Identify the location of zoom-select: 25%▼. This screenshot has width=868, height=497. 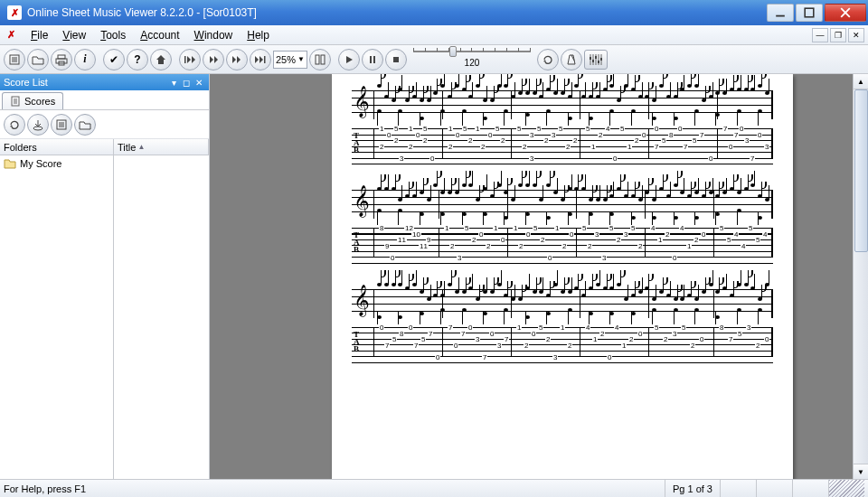
(290, 60).